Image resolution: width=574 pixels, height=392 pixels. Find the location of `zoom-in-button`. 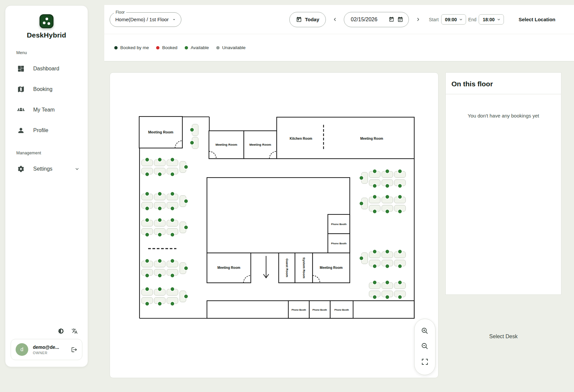

zoom-in-button is located at coordinates (425, 331).